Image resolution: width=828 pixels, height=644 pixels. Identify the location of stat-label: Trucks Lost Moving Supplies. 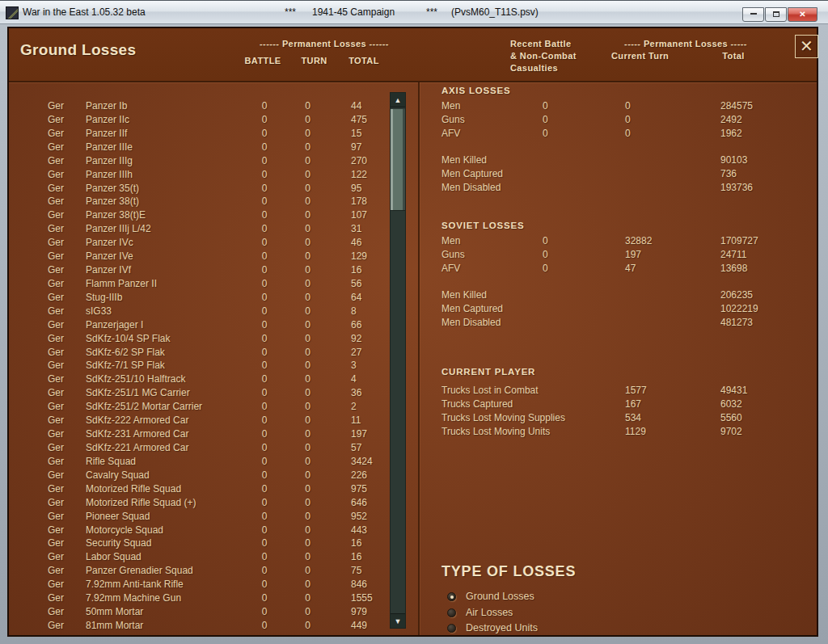
(503, 418).